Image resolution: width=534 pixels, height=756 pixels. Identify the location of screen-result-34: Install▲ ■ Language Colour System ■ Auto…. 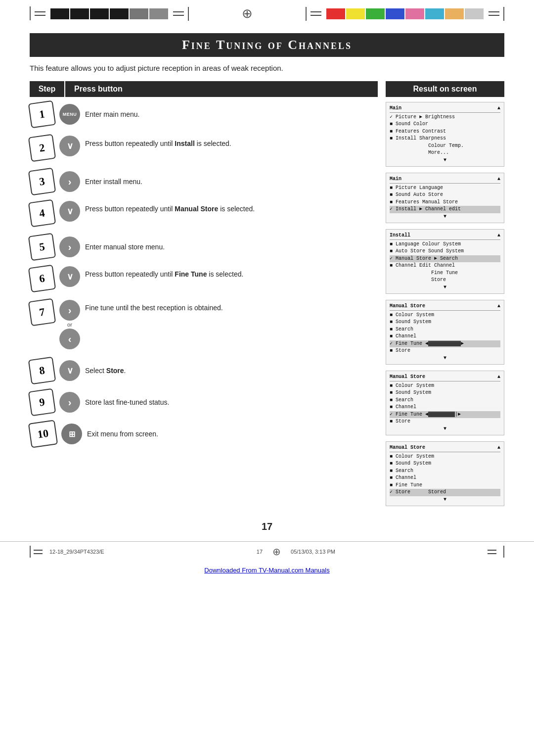
(445, 261).